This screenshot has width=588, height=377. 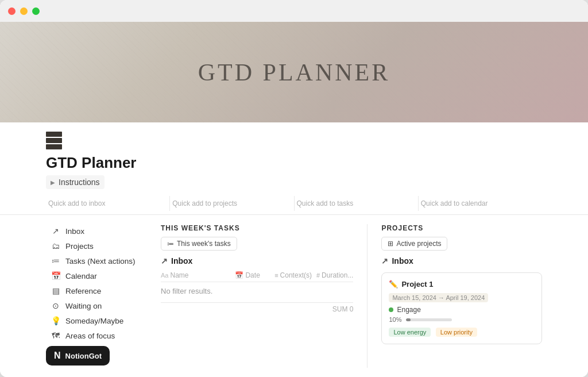 I want to click on status-dot, so click(x=391, y=310).